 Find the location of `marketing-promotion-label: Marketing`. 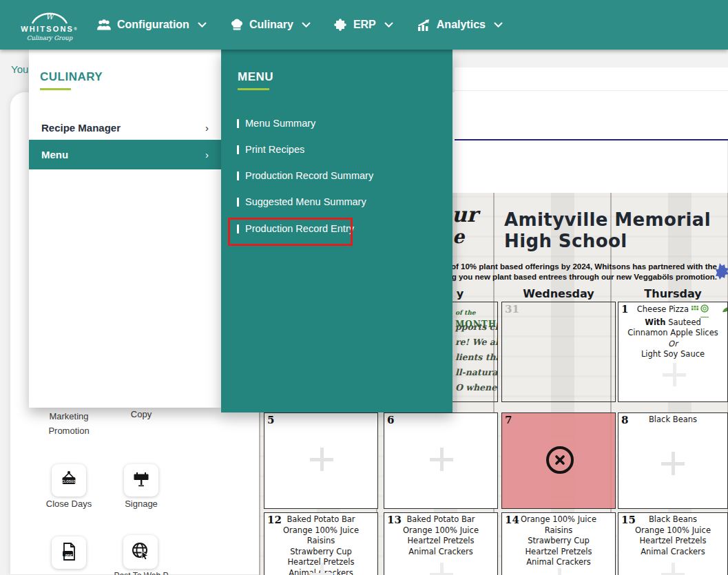

marketing-promotion-label: Marketing is located at coordinates (69, 416).